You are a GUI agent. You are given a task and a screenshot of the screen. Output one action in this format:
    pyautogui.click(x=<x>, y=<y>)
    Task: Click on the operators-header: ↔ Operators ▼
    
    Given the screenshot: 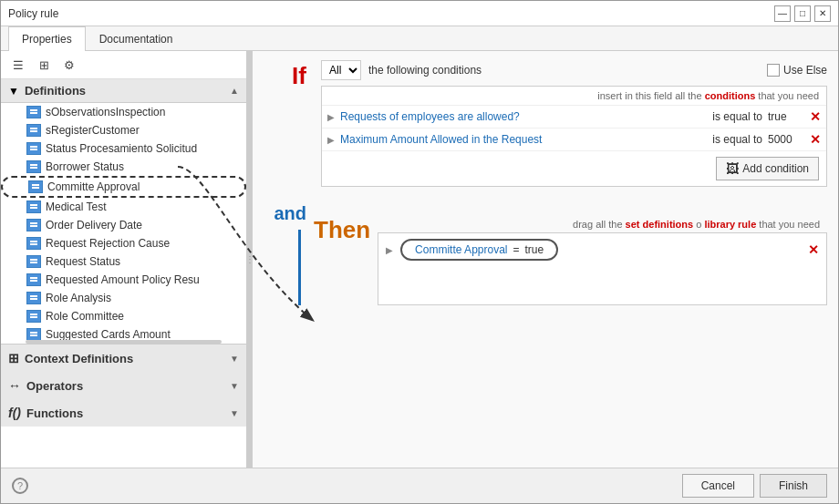 What is the action you would take?
    pyautogui.click(x=124, y=386)
    